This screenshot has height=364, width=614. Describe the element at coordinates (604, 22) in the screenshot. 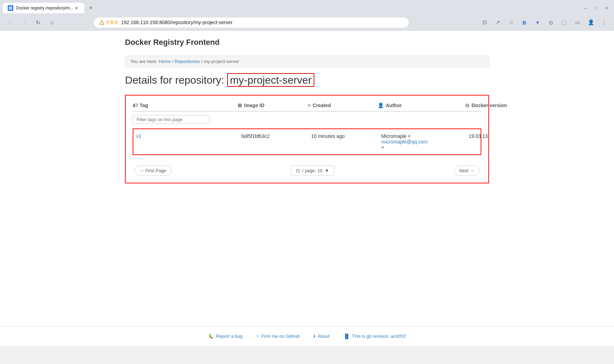

I see `menu-button: ⋮` at that location.